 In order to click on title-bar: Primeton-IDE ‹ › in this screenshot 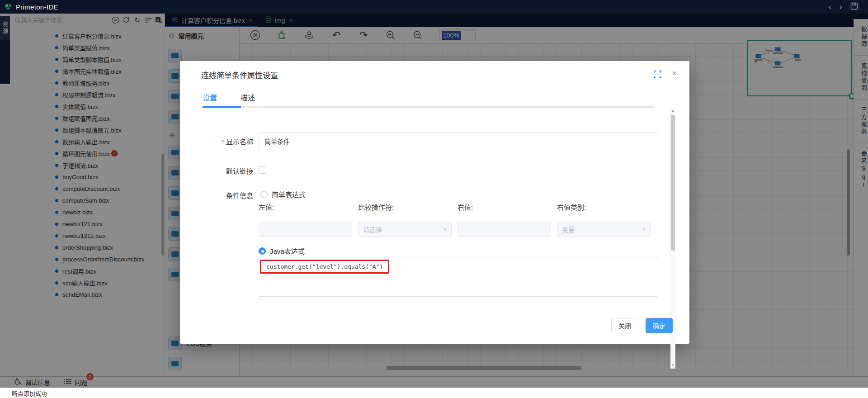, I will do `click(434, 7)`.